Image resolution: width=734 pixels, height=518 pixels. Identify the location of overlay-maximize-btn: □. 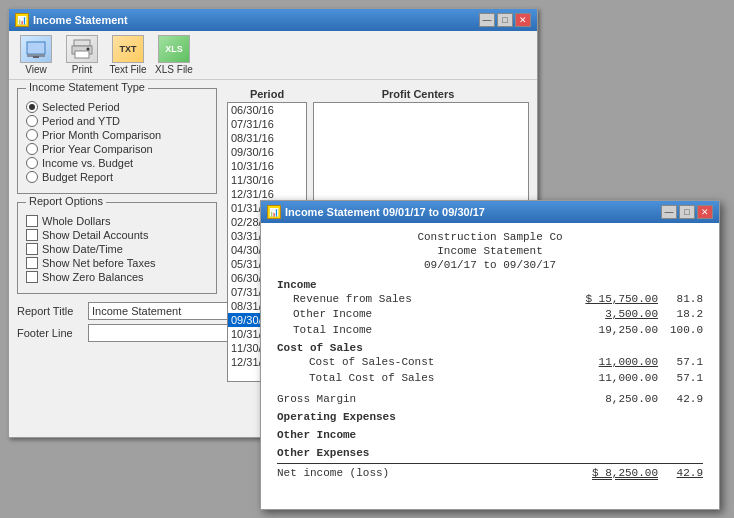
(687, 212).